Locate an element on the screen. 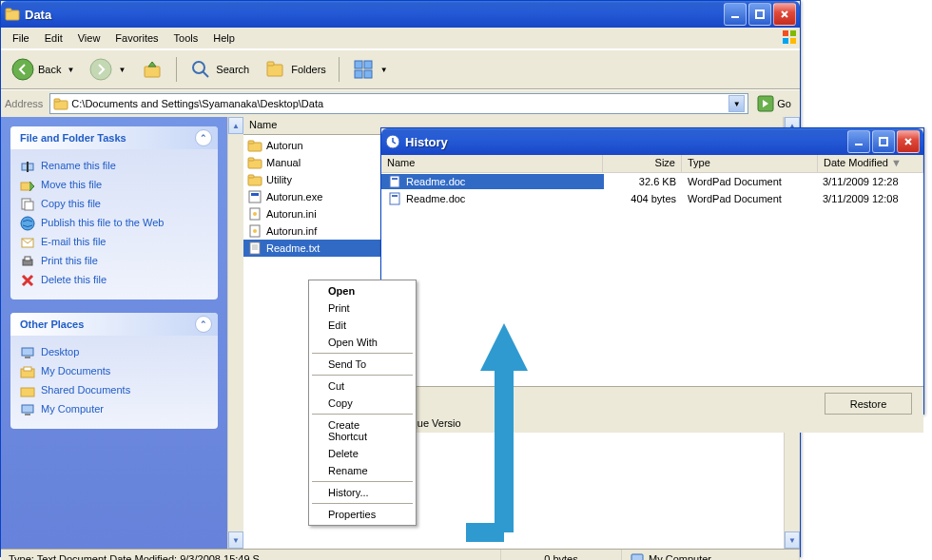 Image resolution: width=932 pixels, height=560 pixels. ctx-properties: Properties is located at coordinates (362, 514).